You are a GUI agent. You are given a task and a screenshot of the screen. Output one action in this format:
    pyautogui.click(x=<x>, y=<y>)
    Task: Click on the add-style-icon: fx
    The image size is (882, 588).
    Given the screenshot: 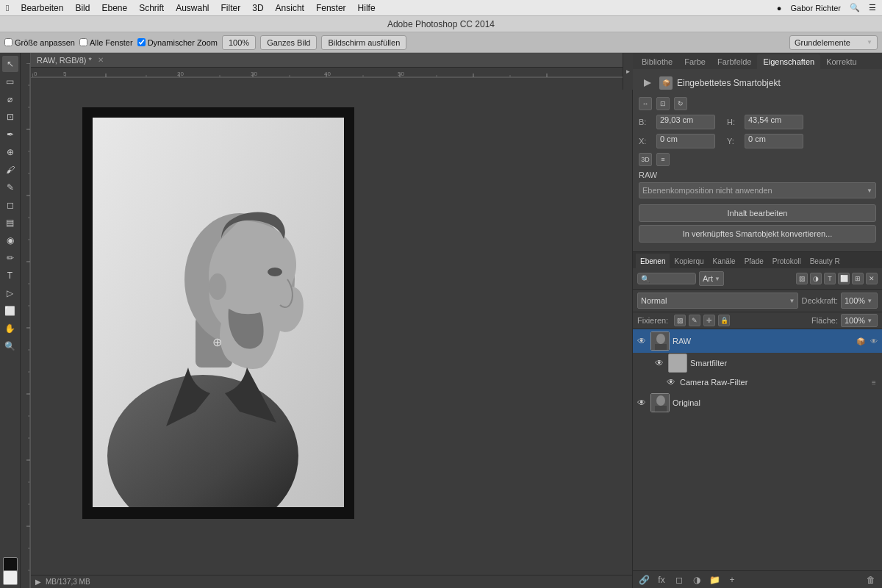 What is the action you would take?
    pyautogui.click(x=662, y=580)
    